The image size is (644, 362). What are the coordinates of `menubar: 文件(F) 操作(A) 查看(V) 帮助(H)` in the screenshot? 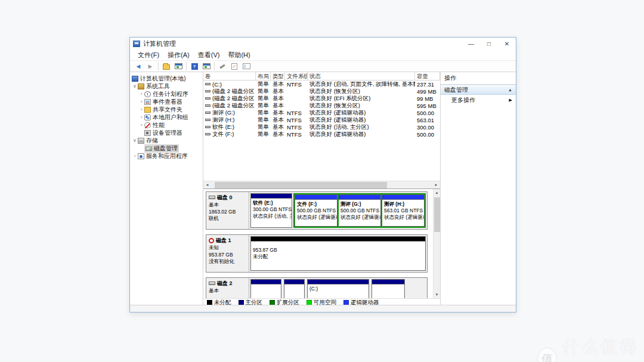 It's located at (323, 55).